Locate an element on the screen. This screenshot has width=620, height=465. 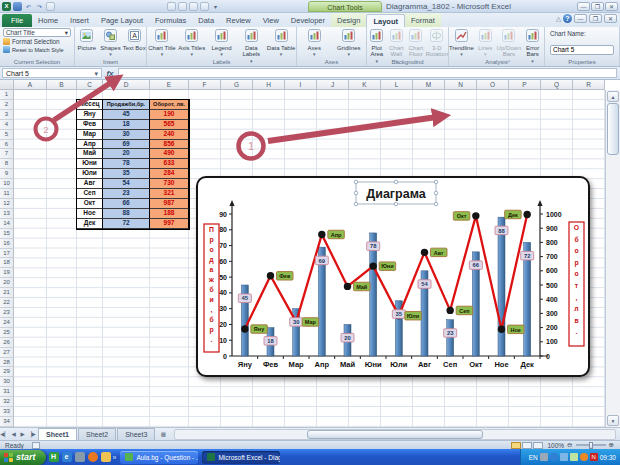
first-sheet-icon: ◀▏ is located at coordinates (4, 434).